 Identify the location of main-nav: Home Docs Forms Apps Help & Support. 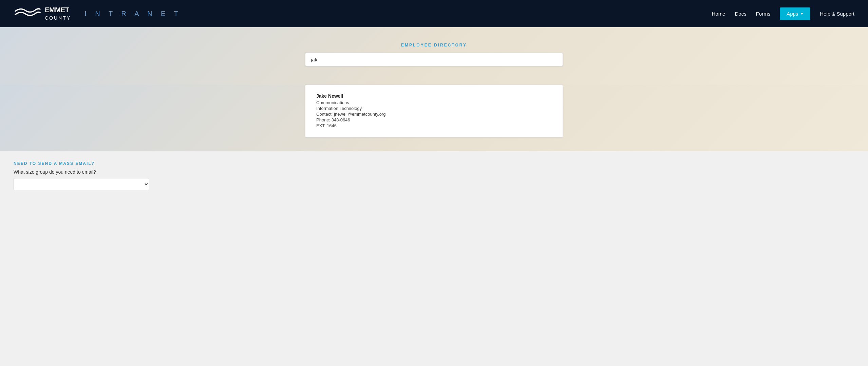
(783, 14).